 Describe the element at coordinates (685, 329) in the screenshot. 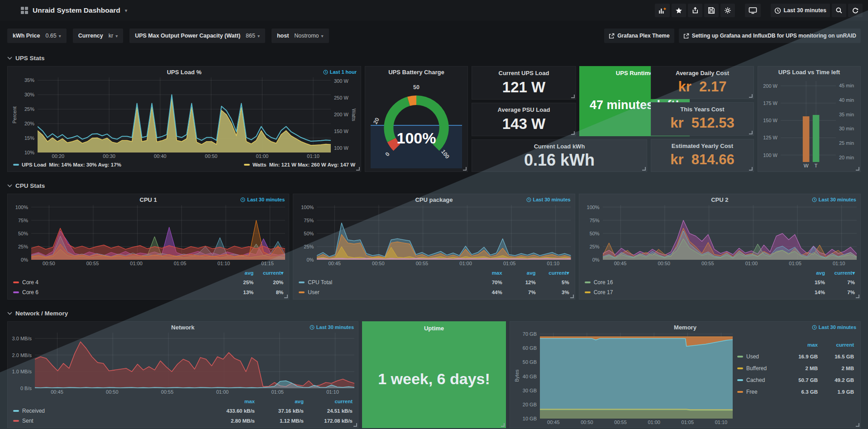

I see `panel-title: Memory` at that location.